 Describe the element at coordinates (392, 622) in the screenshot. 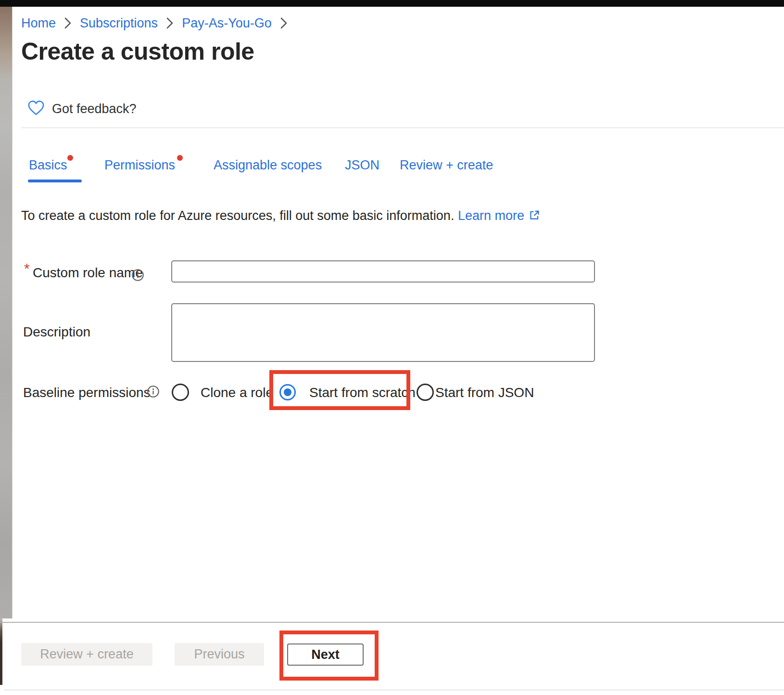

I see `footer-divider` at that location.